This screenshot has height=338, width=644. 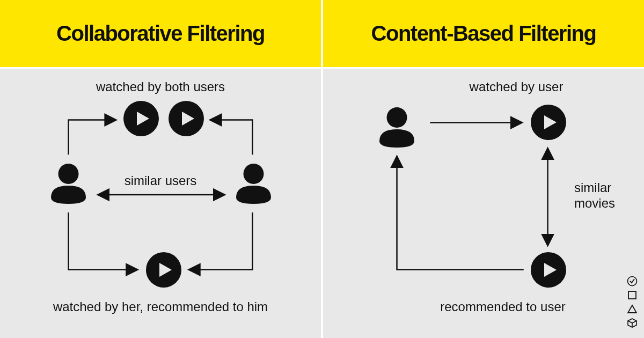 What do you see at coordinates (160, 33) in the screenshot?
I see `left-title: Collaborative Filtering` at bounding box center [160, 33].